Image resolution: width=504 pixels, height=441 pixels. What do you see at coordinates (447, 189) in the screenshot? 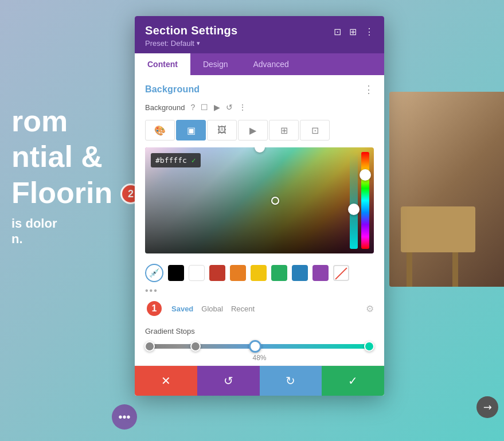
I see `furniture-image` at bounding box center [447, 189].